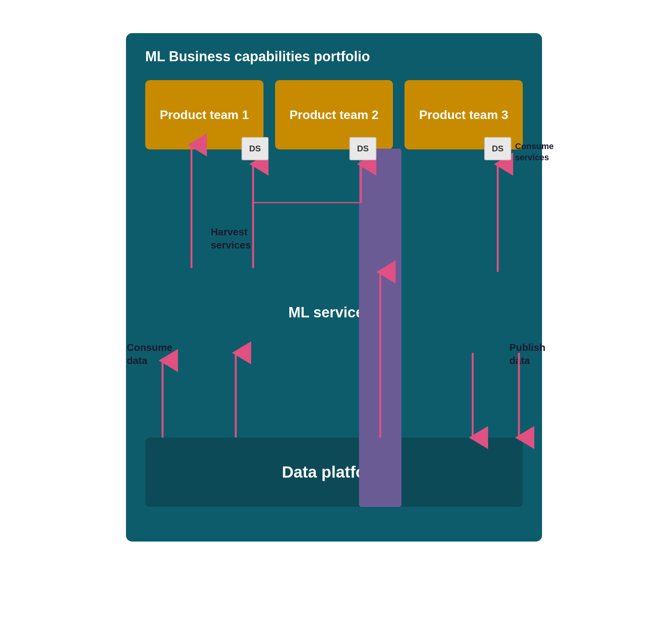 The image size is (668, 644). I want to click on purple-bar, so click(380, 328).